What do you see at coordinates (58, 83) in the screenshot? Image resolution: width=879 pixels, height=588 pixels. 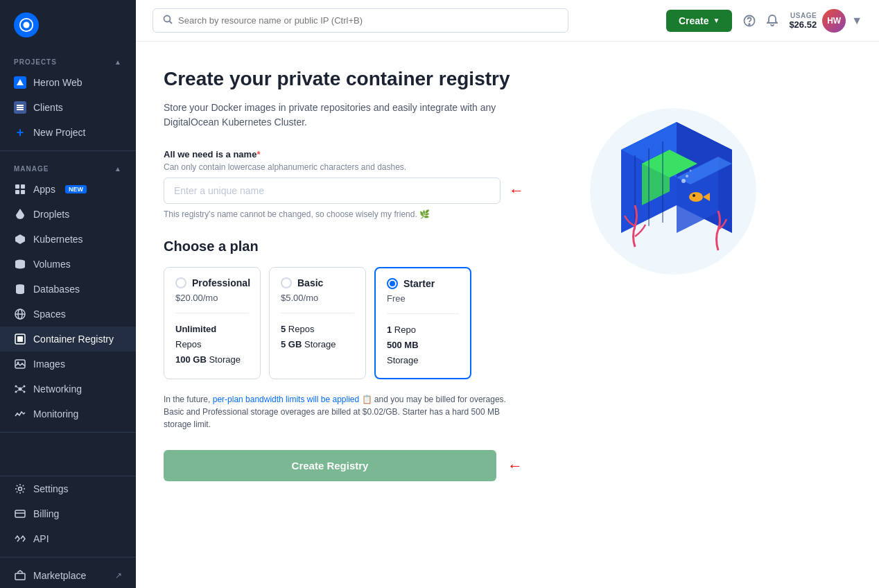 I see `sidebar-item-label: Heron Web` at bounding box center [58, 83].